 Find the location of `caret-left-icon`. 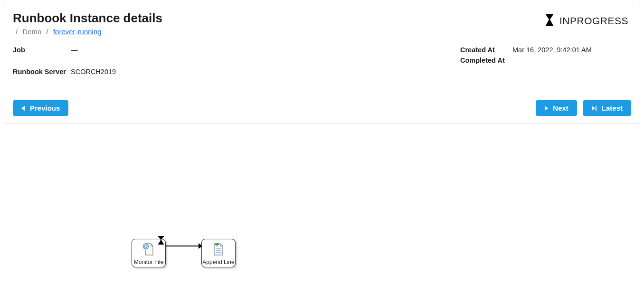

caret-left-icon is located at coordinates (23, 108).